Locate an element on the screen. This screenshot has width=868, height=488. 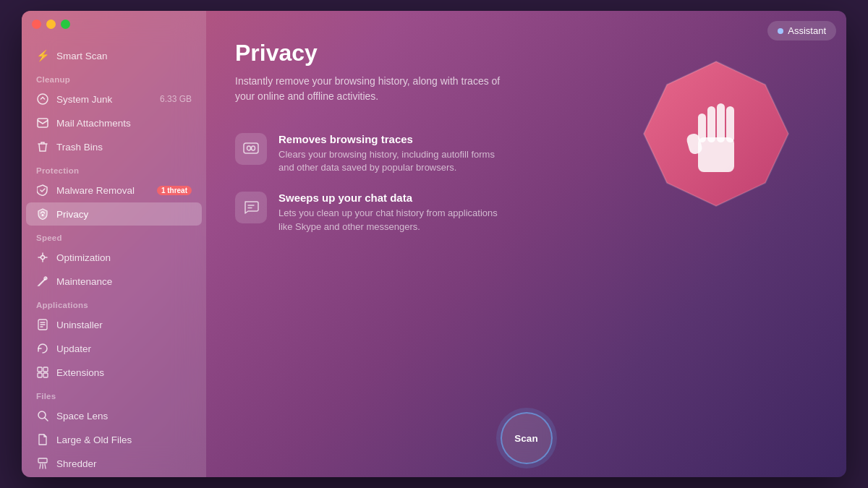
titlebar is located at coordinates (51, 25).